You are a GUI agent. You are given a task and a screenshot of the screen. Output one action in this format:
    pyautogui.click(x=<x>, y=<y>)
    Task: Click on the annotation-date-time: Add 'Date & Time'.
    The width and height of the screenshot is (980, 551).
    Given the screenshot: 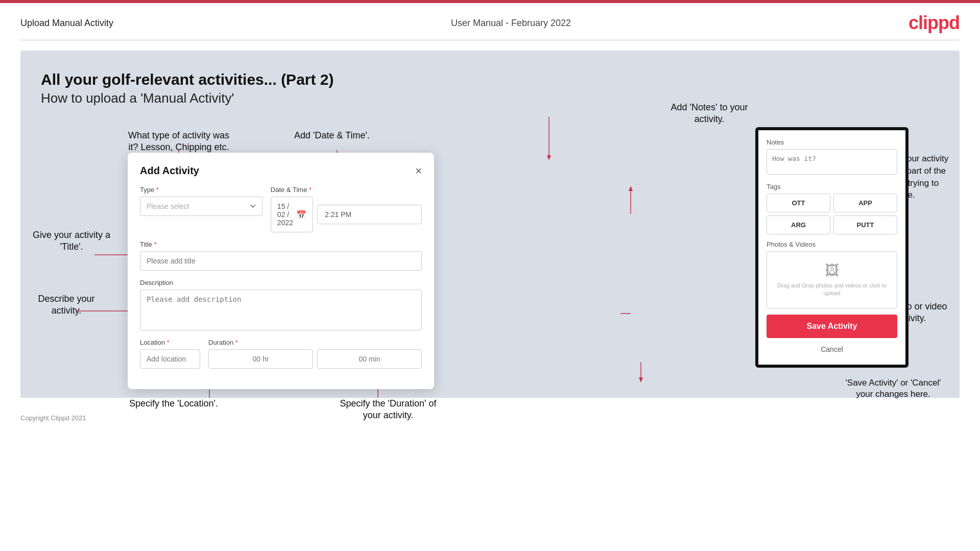 What is the action you would take?
    pyautogui.click(x=332, y=136)
    